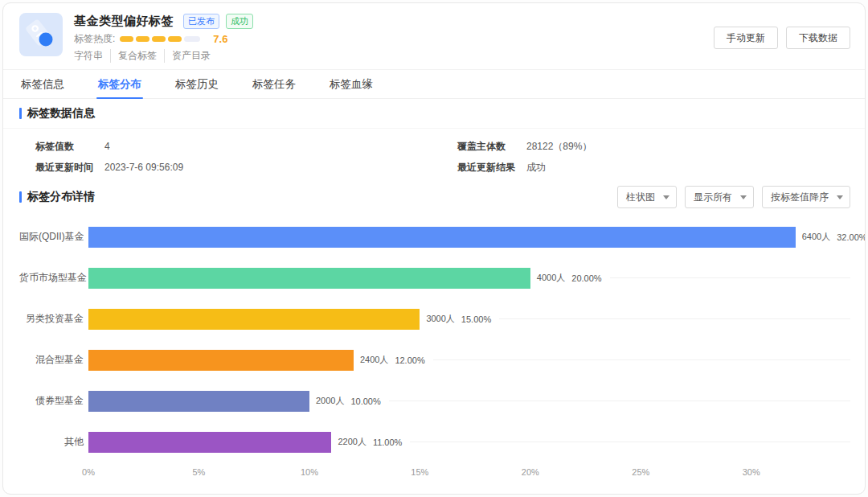 This screenshot has height=497, width=868. I want to click on axis-tick: 20%, so click(530, 472).